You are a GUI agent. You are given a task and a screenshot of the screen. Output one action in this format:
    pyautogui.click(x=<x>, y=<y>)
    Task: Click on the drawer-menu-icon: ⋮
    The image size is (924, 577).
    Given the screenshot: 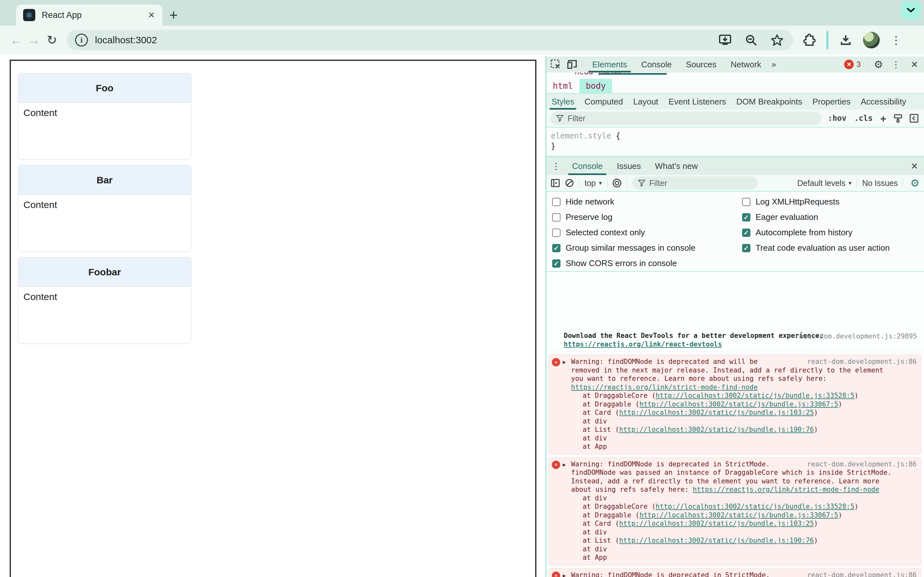 What is the action you would take?
    pyautogui.click(x=556, y=166)
    